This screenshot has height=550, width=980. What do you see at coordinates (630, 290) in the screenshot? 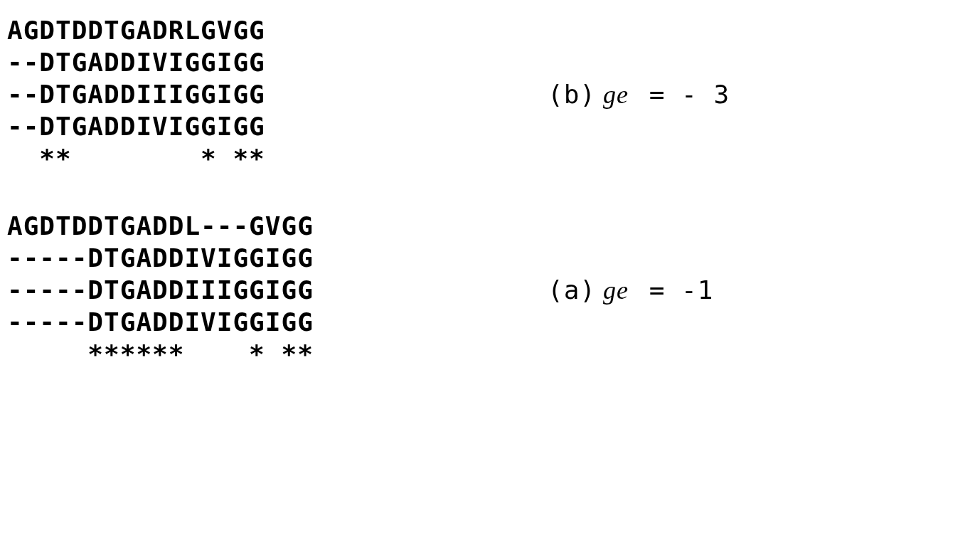
I see `alignment-label-a: (a) ge = -1` at bounding box center [630, 290].